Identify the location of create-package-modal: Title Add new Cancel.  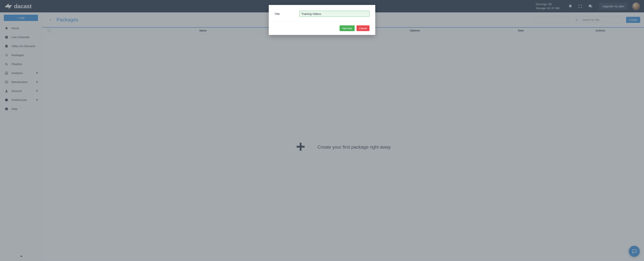
(322, 20).